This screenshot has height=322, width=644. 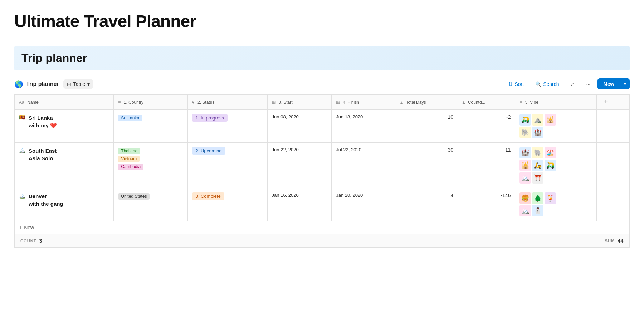 What do you see at coordinates (525, 198) in the screenshot?
I see `vibe-item: 🍔` at bounding box center [525, 198].